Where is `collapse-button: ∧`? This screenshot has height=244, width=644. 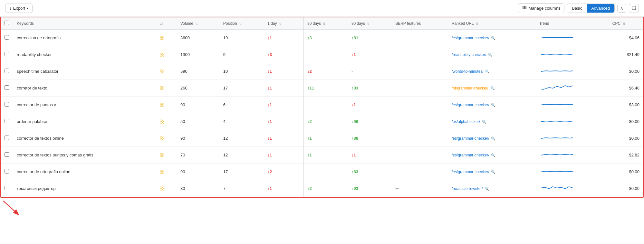 collapse-button: ∧ is located at coordinates (622, 8).